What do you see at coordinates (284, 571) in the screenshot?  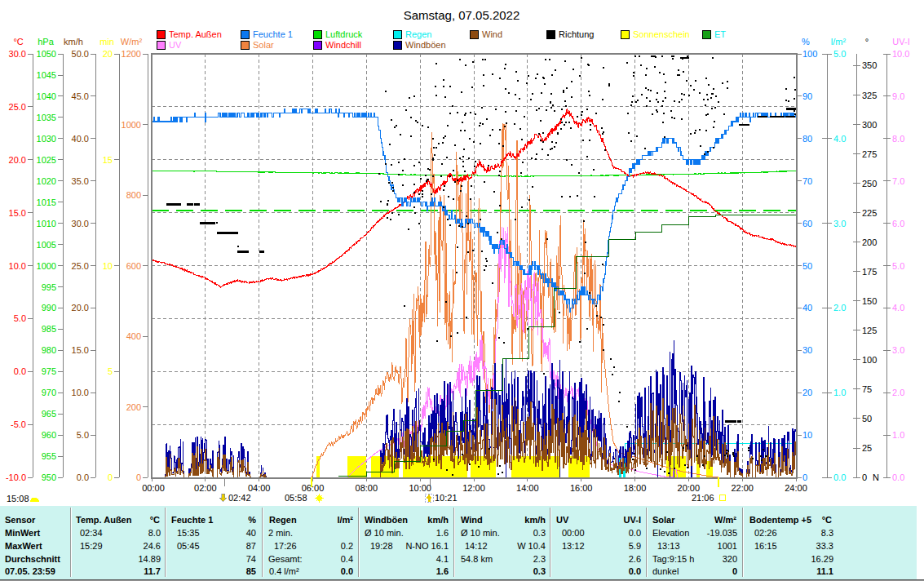 I see `svg-text: 0.4 l/m²` at bounding box center [284, 571].